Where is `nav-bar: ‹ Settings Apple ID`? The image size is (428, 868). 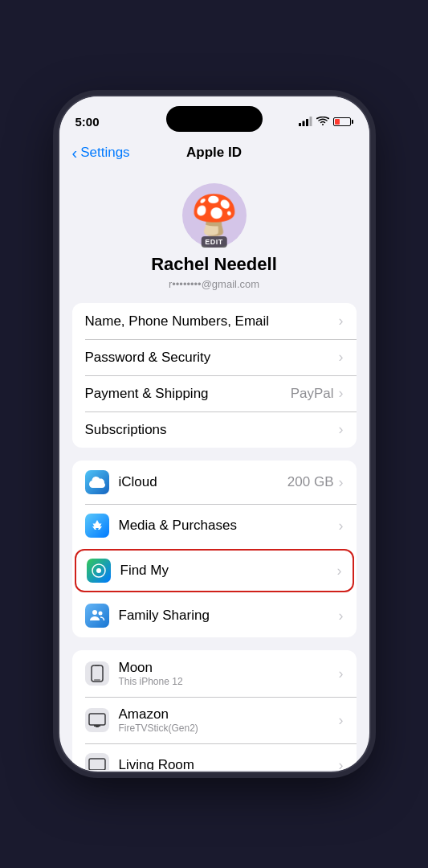 nav-bar: ‹ Settings Apple ID is located at coordinates (214, 152).